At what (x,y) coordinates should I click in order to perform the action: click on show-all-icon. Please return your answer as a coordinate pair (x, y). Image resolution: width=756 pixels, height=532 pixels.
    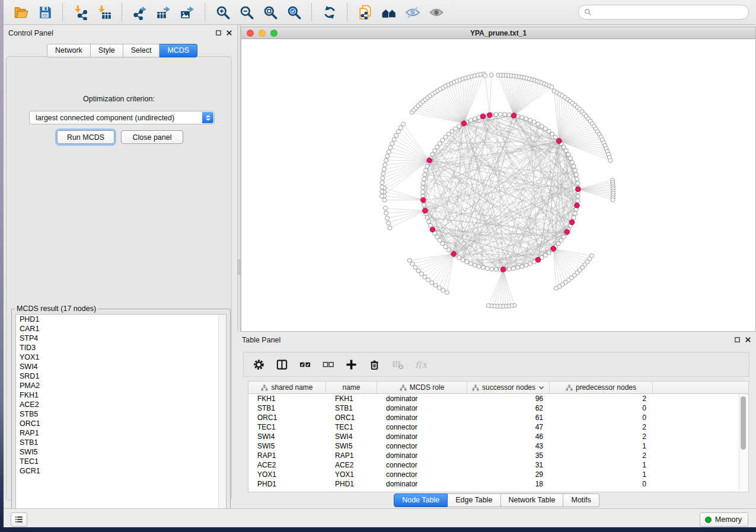
    Looking at the image, I should click on (436, 12).